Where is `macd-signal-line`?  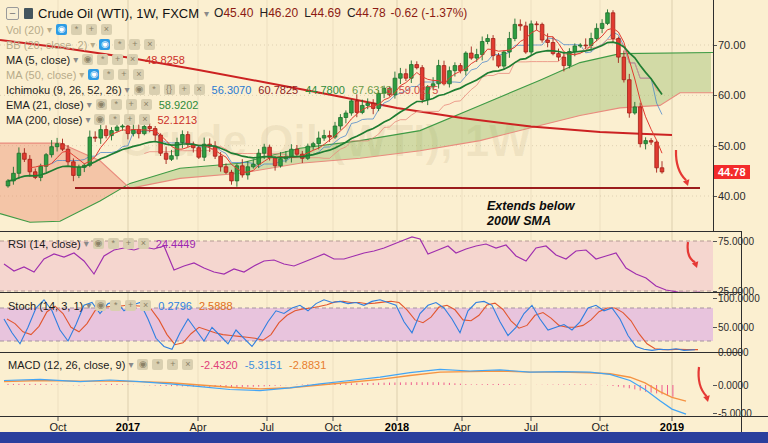
macd-signal-line is located at coordinates (345, 386).